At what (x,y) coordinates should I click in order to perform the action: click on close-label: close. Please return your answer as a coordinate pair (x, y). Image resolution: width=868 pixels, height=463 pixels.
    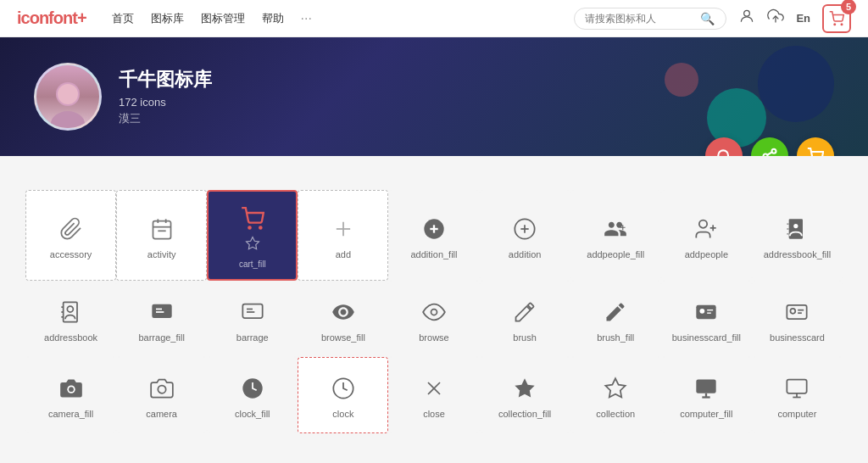
    Looking at the image, I should click on (434, 414).